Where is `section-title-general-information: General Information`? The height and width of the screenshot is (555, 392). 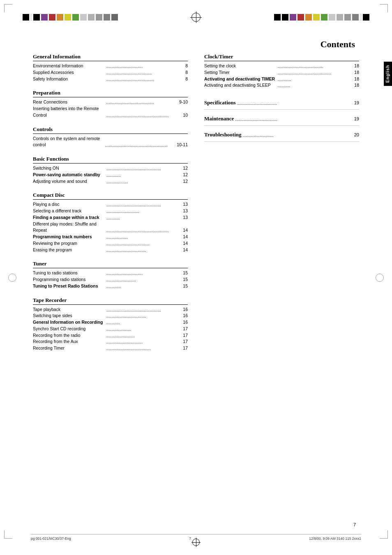 section-title-general-information: General Information is located at coordinates (110, 58).